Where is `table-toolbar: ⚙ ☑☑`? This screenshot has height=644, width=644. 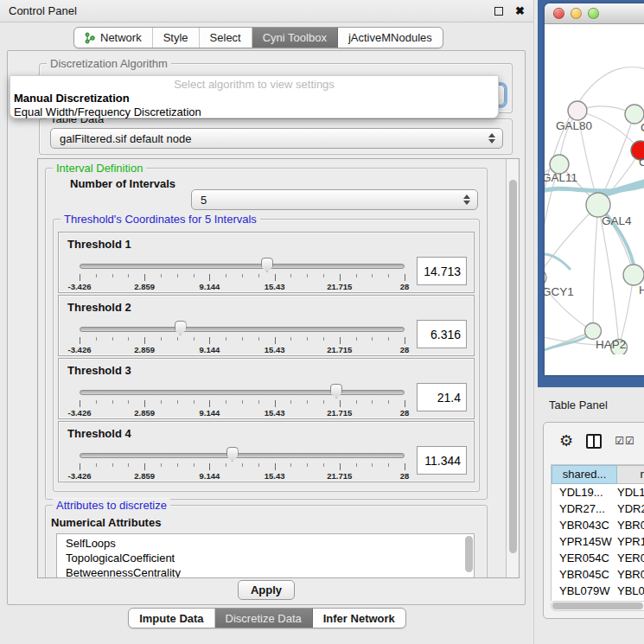
table-toolbar: ⚙ ☑☑ is located at coordinates (590, 441).